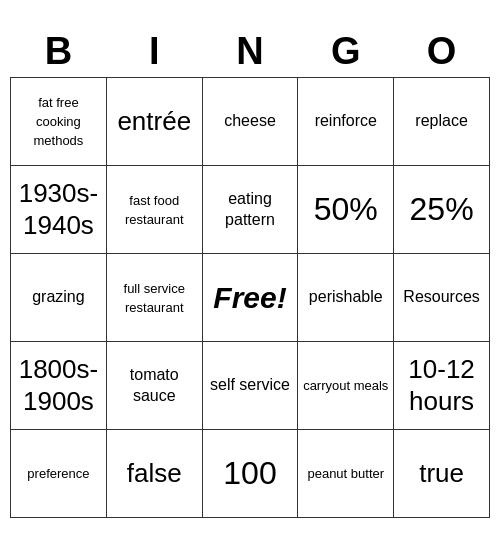 Image resolution: width=500 pixels, height=544 pixels. I want to click on cell-text-4-2: 100, so click(250, 473).